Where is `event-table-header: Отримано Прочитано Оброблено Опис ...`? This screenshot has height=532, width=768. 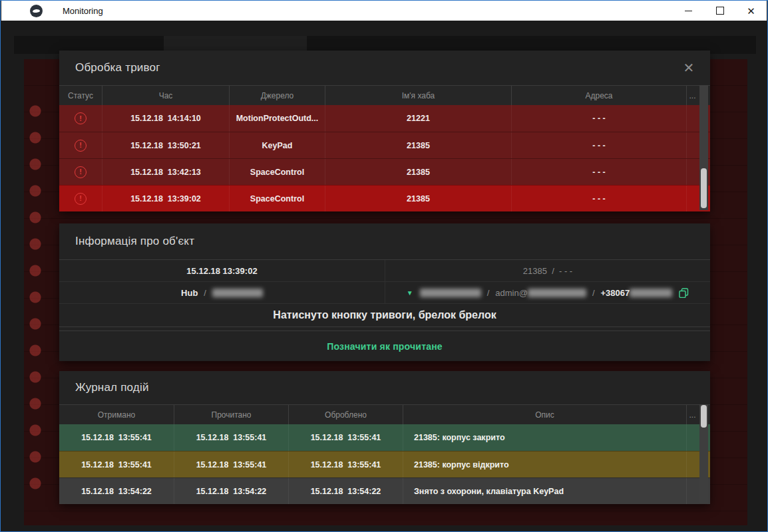
event-table-header: Отримано Прочитано Оброблено Опис ... is located at coordinates (385, 414).